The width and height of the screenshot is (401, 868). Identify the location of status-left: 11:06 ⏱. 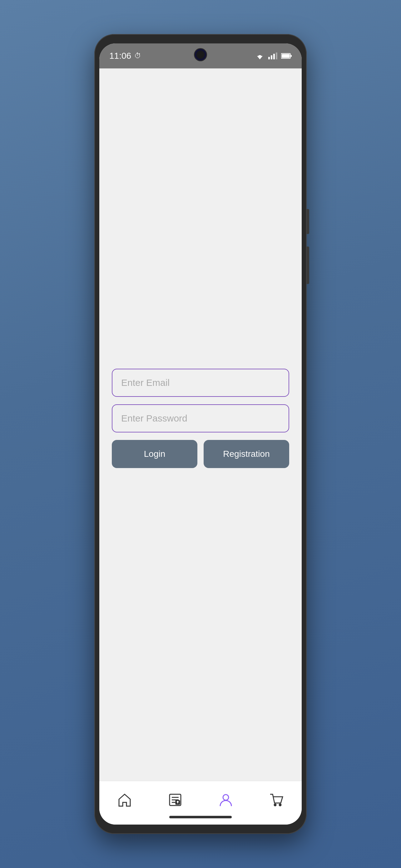
(125, 56).